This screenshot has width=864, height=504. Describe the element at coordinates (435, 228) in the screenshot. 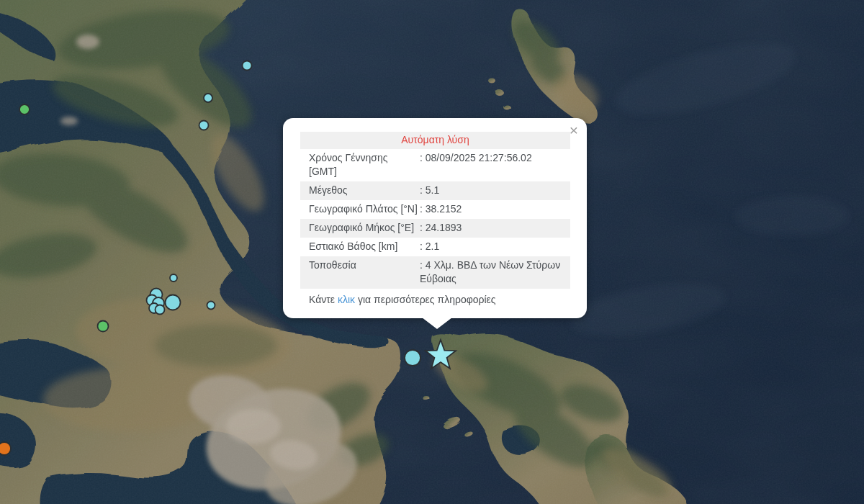

I see `popup-row-3: Γεωγραφικό Μήκος [°E]: 24.1893` at that location.